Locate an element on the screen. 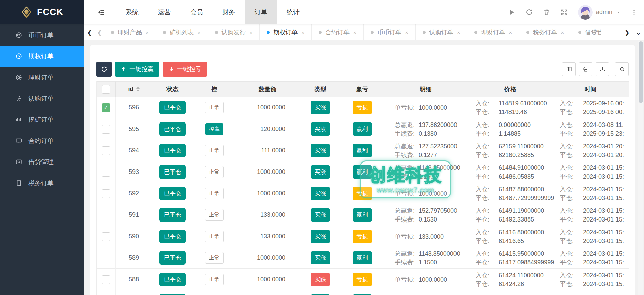 This screenshot has height=295, width=644. sidebar-item-税务订单: 税务订单 is located at coordinates (42, 183).